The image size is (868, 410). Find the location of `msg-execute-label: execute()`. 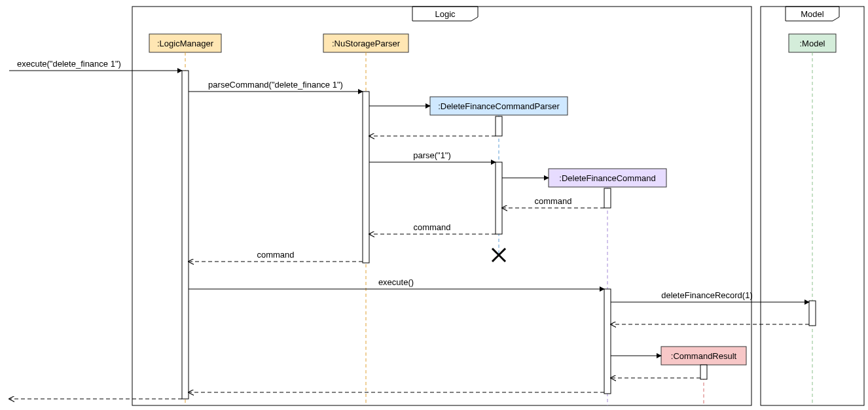

msg-execute-label: execute() is located at coordinates (396, 282).